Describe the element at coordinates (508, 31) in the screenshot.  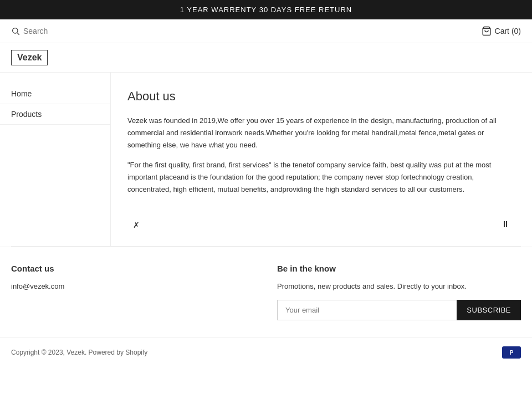
I see `cart-label: Cart (0)` at that location.